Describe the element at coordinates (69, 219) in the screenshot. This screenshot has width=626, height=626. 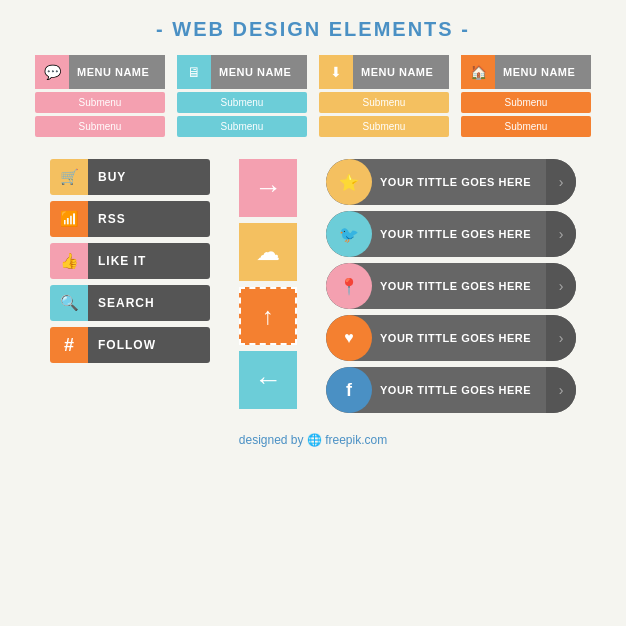
I see `rss-icon: 📶` at that location.